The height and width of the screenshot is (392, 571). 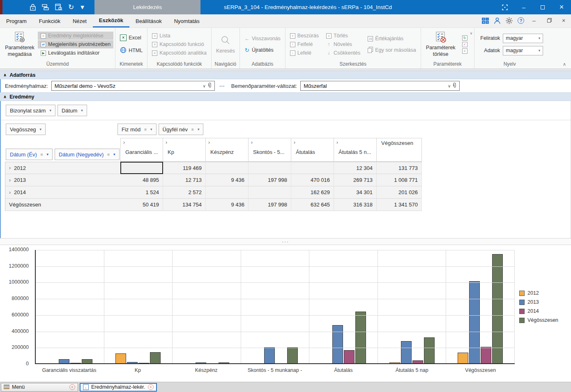 I want to click on eredmeny-section-header: ∧ Eredmény, so click(x=286, y=97).